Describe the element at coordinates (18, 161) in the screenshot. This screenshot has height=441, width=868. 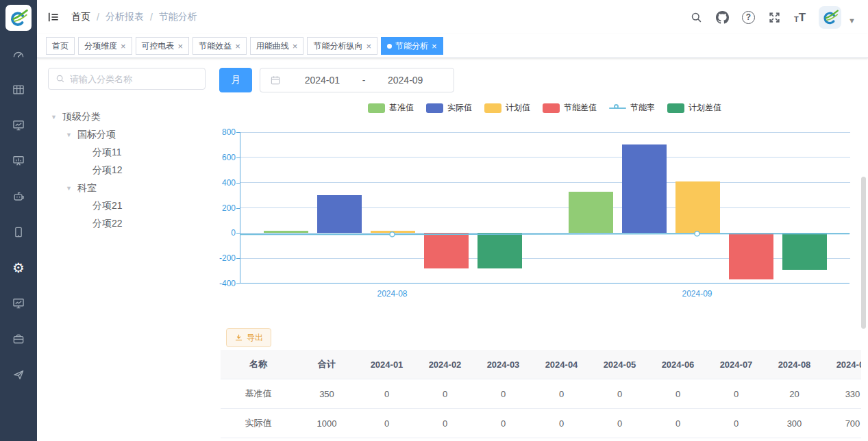
I see `chart-board-icon` at that location.